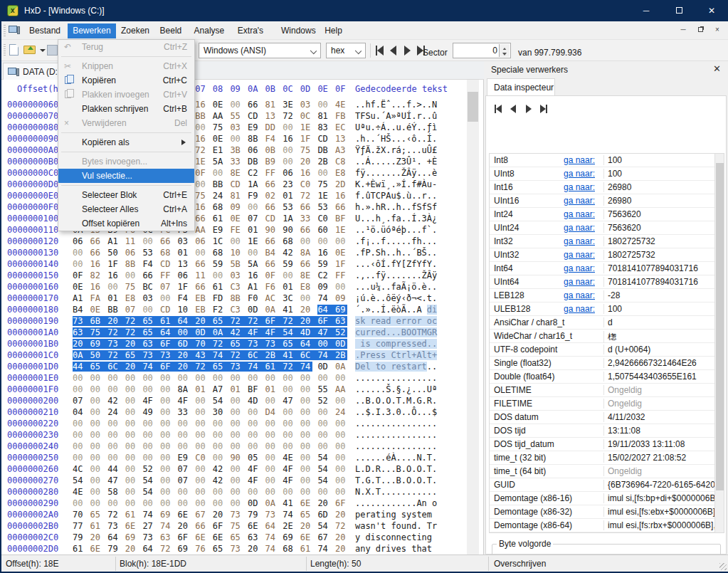  What do you see at coordinates (151, 298) in the screenshot?
I see `hex-byte: 03` at bounding box center [151, 298].